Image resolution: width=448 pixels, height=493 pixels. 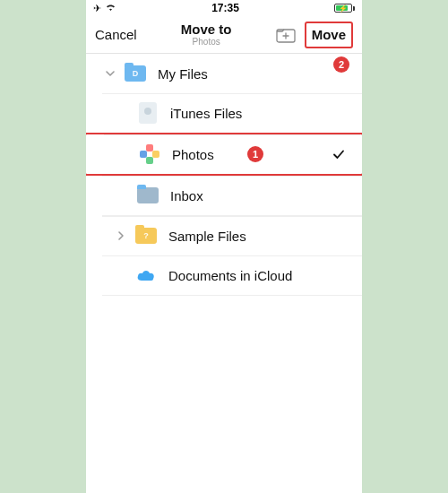 I want to click on row-label: Inbox, so click(x=266, y=195).